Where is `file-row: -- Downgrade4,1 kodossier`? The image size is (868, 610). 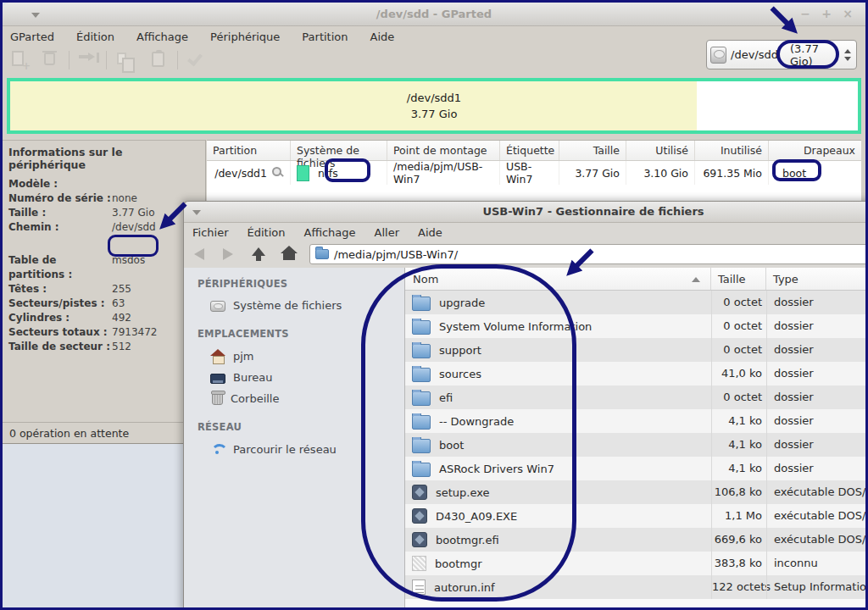 file-row: -- Downgrade4,1 kodossier is located at coordinates (637, 421).